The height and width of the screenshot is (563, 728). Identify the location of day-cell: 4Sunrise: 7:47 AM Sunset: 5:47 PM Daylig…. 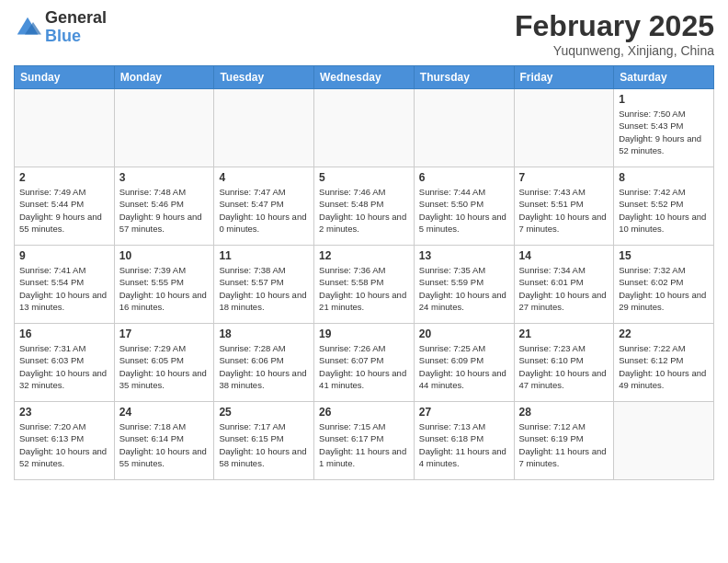
(265, 206).